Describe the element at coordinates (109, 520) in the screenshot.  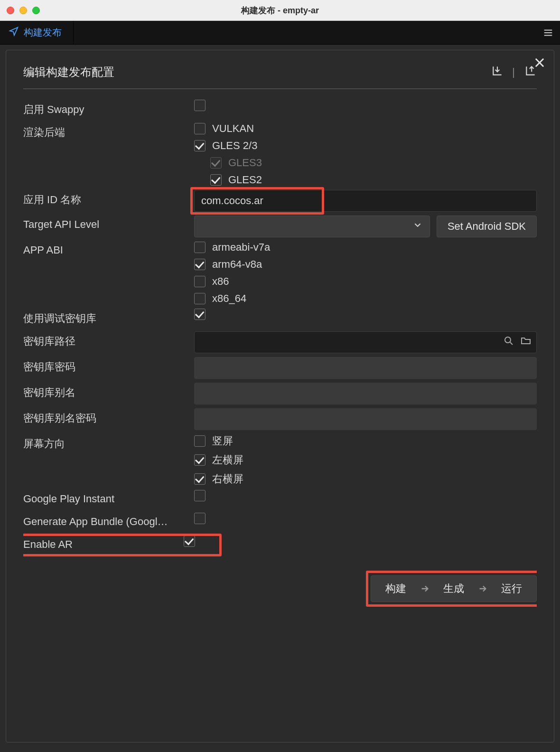
I see `app-bundle-label: Generate App Bundle (Googl…` at that location.